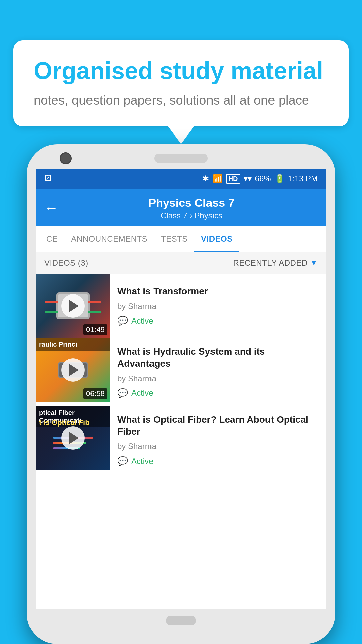 This screenshot has width=362, height=644. What do you see at coordinates (270, 263) in the screenshot?
I see `sort-label: RECENTLY ADDED` at bounding box center [270, 263].